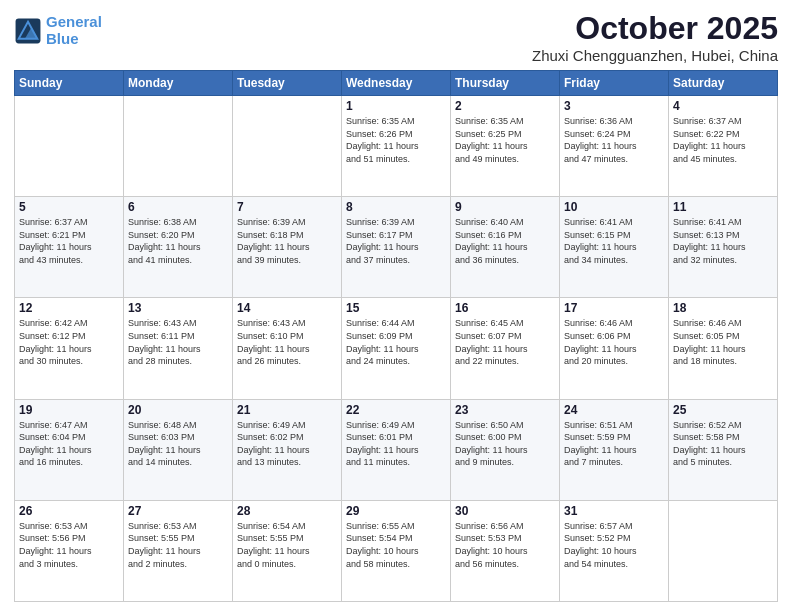  I want to click on day-info: Sunrise: 6:51 AM Sunset: 5:59 PM Dayligh…, so click(614, 444).